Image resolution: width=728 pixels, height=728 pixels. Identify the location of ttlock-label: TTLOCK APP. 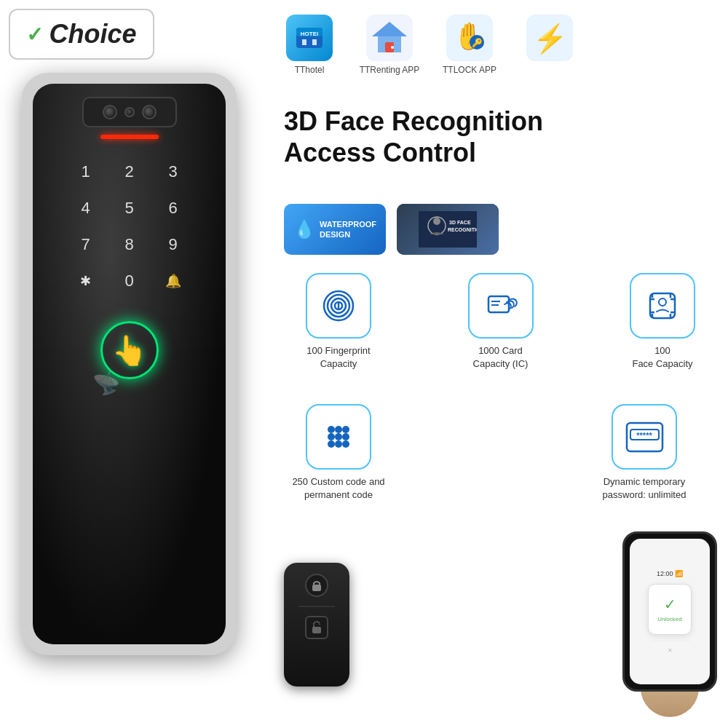
(470, 70).